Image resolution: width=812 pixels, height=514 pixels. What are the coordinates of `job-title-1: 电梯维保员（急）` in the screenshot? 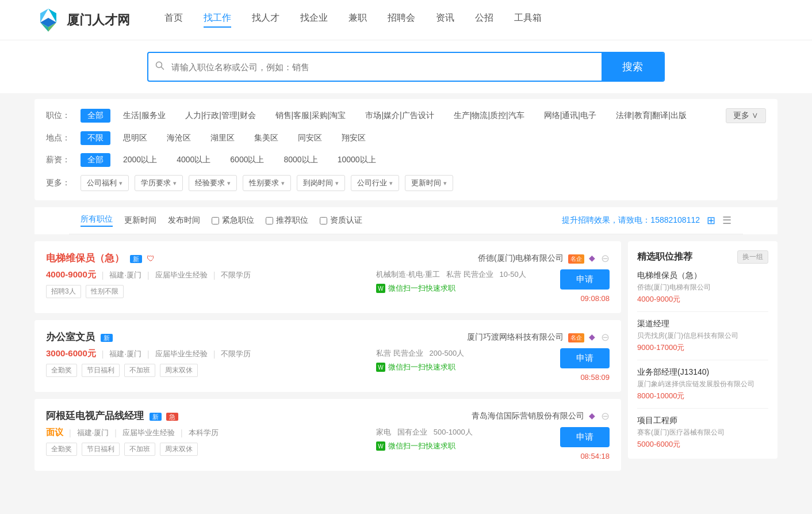 It's located at (85, 258).